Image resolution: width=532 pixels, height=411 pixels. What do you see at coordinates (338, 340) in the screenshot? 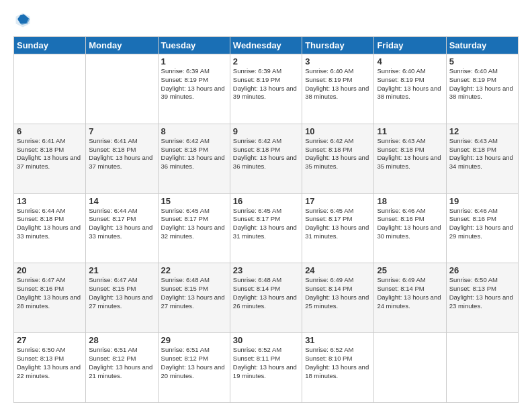
I see `day-number: 31` at bounding box center [338, 340].